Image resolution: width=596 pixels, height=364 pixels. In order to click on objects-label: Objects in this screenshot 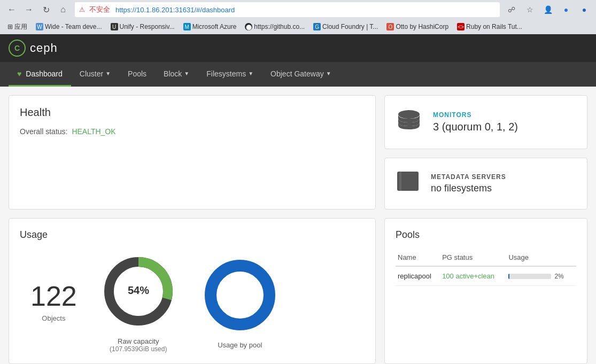, I will do `click(53, 319)`.